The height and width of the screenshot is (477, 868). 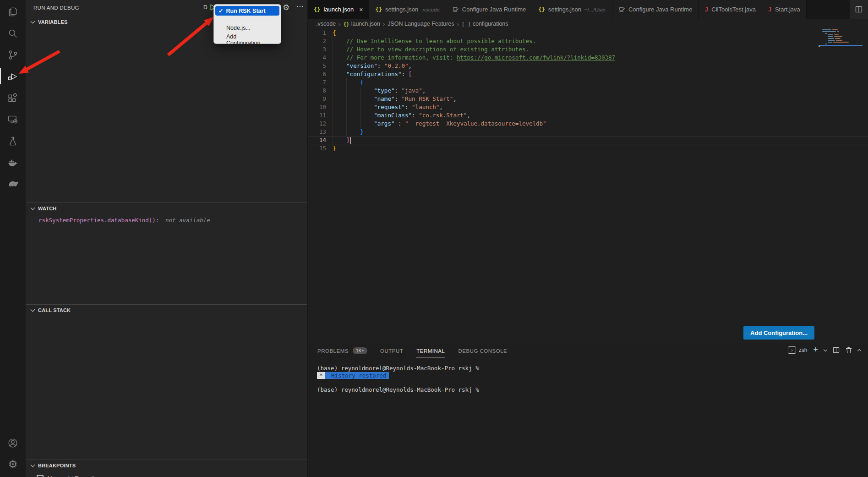 I want to click on terminal-output: (base) reynoldmorel@Reynolds-MacBook-Pro…, so click(x=588, y=376).